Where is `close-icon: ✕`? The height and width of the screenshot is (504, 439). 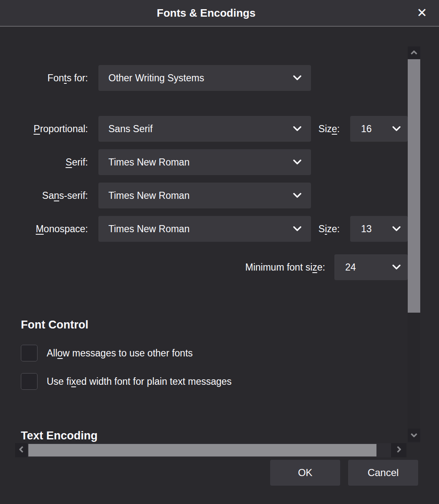 close-icon: ✕ is located at coordinates (422, 13).